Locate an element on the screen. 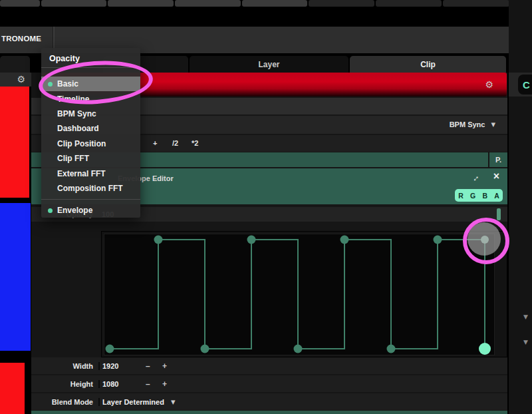 The width and height of the screenshot is (532, 414). param-p-button: P. is located at coordinates (499, 160).